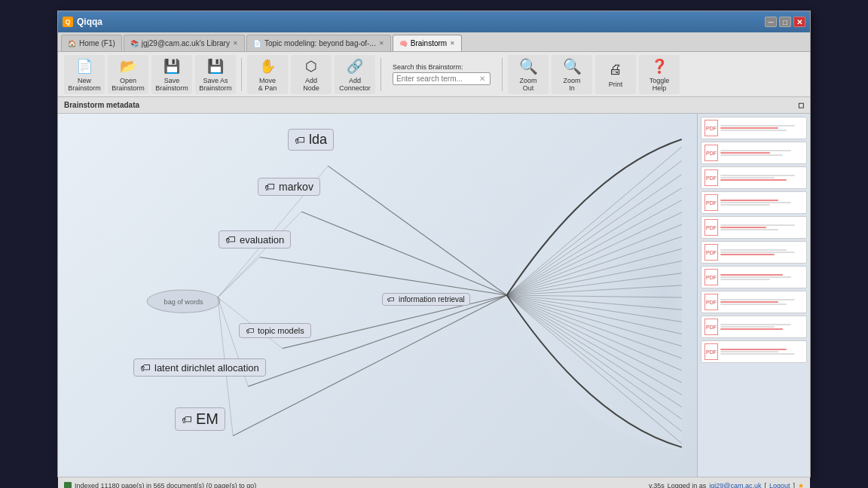 The width and height of the screenshot is (868, 488). What do you see at coordinates (420, 22) in the screenshot?
I see `window-title: Qiqqa` at bounding box center [420, 22].